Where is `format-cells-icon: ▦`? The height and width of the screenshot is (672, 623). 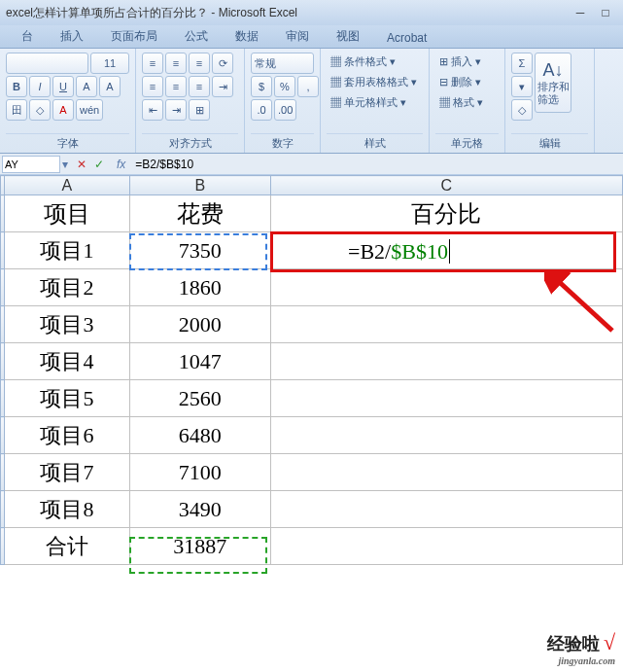
format-cells-icon: ▦ is located at coordinates (445, 102).